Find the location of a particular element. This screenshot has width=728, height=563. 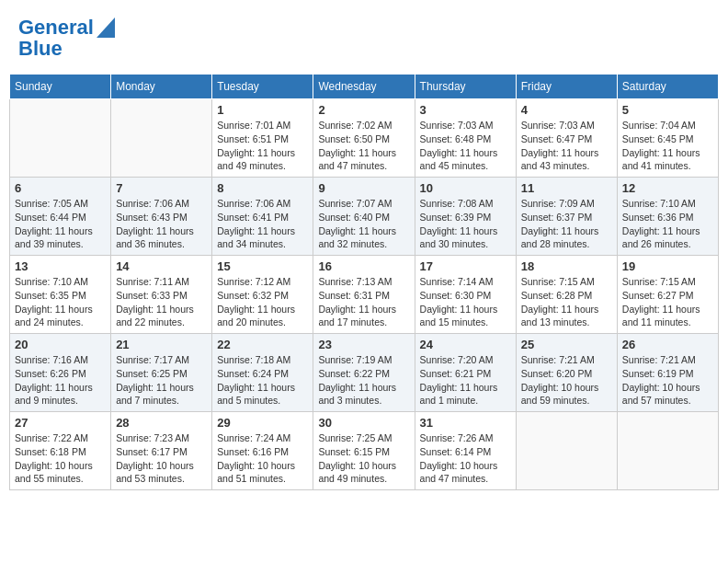

day-number: 24 is located at coordinates (465, 344).